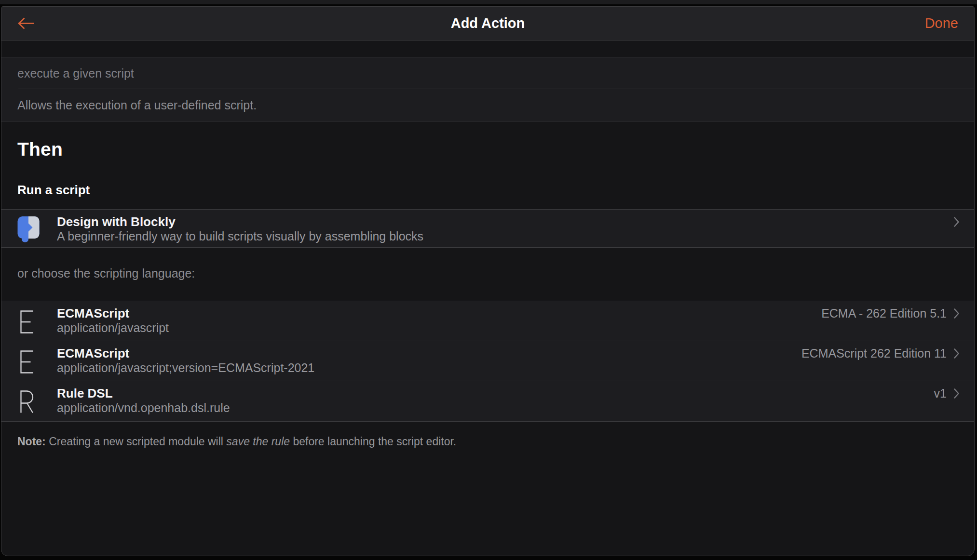 The image size is (977, 560). What do you see at coordinates (488, 105) in the screenshot?
I see `module-description-row: Allows the execution of a user-defined s…` at bounding box center [488, 105].